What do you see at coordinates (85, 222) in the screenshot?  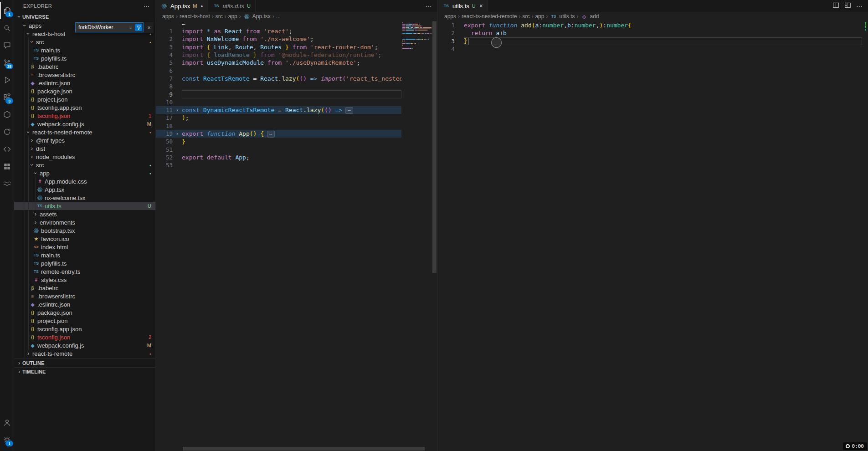 I see `tree-folder-environments: ›environments` at bounding box center [85, 222].